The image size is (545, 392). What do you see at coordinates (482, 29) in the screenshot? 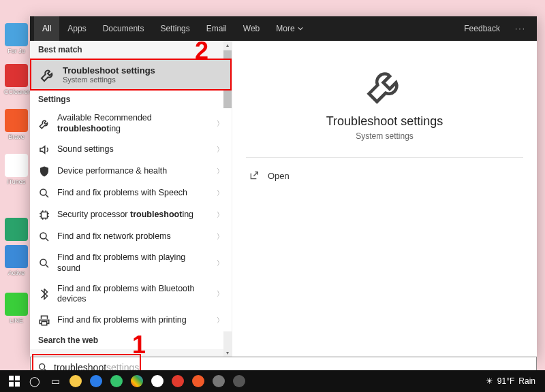
I see `feedback-button: Feedback` at bounding box center [482, 29].